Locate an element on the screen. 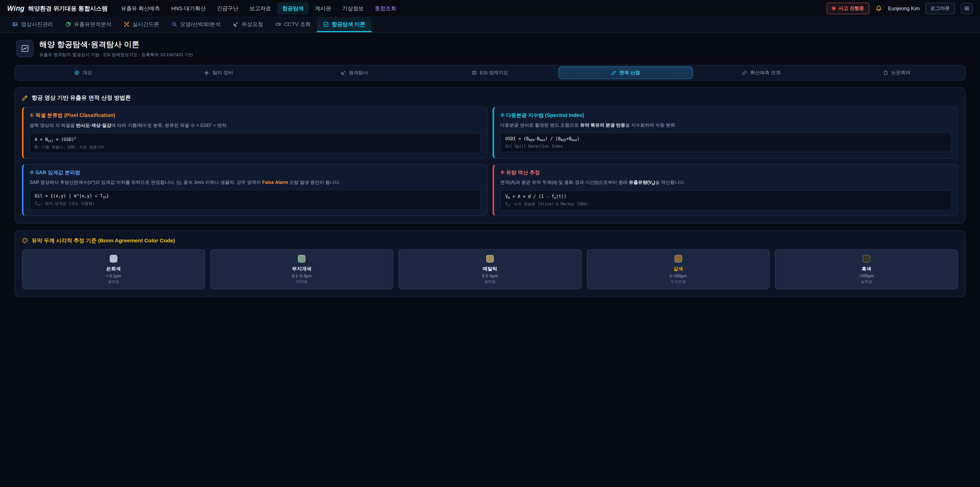 The height and width of the screenshot is (487, 980). incident-status-badge: 사고 진행중 is located at coordinates (848, 8).